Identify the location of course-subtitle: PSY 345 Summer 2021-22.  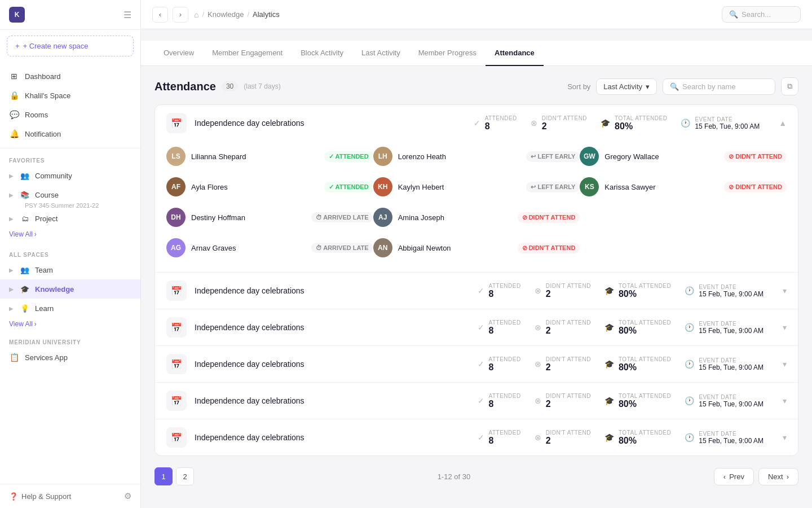
(70, 205).